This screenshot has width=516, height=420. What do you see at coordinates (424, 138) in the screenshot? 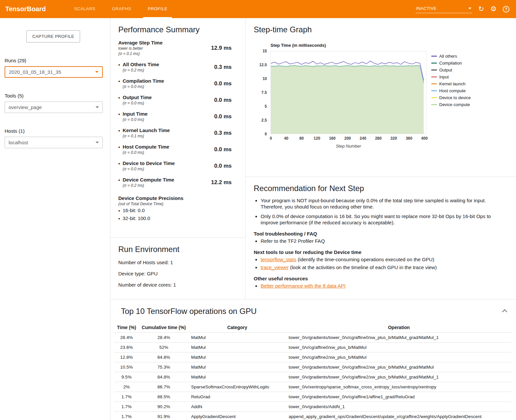
I see `x-tick-label: 400` at bounding box center [424, 138].